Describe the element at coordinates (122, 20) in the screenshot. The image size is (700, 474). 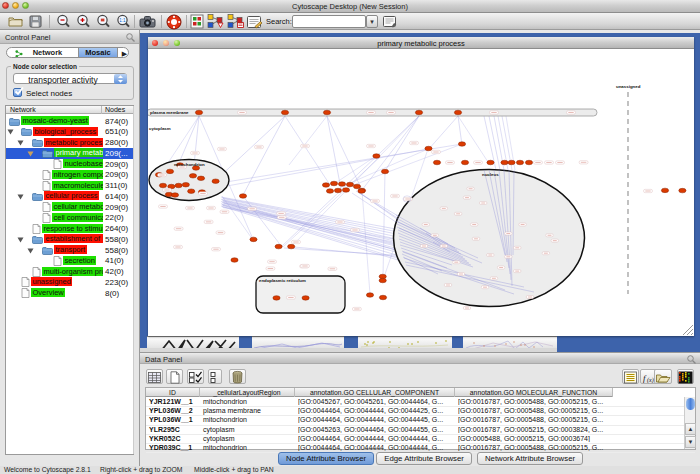
I see `svg-text: 1:1` at that location.